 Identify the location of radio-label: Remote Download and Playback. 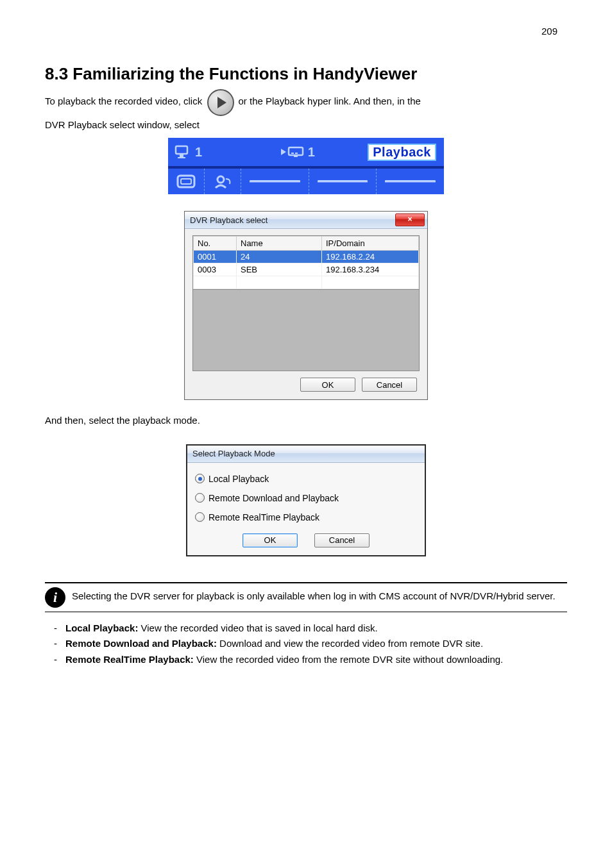
(273, 498).